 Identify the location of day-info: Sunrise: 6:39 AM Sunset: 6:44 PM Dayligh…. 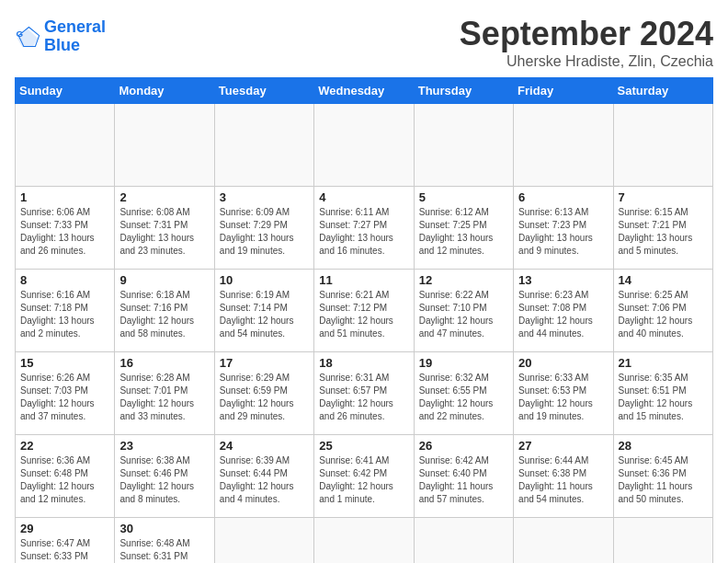
(265, 480).